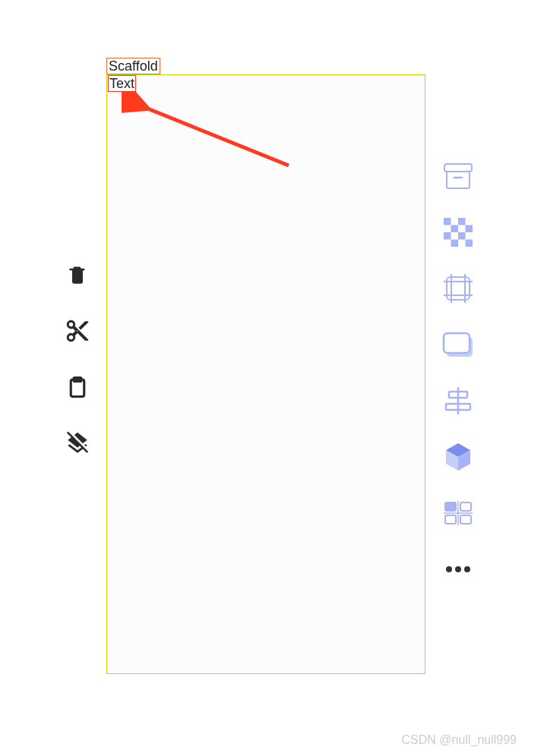  What do you see at coordinates (77, 275) in the screenshot?
I see `trash-icon` at bounding box center [77, 275].